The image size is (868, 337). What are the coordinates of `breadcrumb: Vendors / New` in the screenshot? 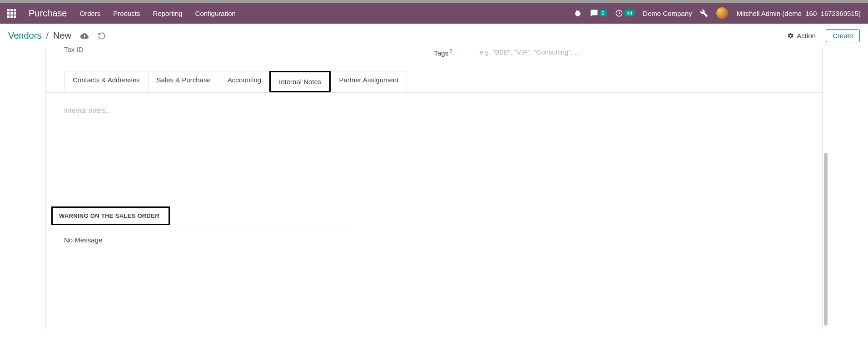 It's located at (57, 35).